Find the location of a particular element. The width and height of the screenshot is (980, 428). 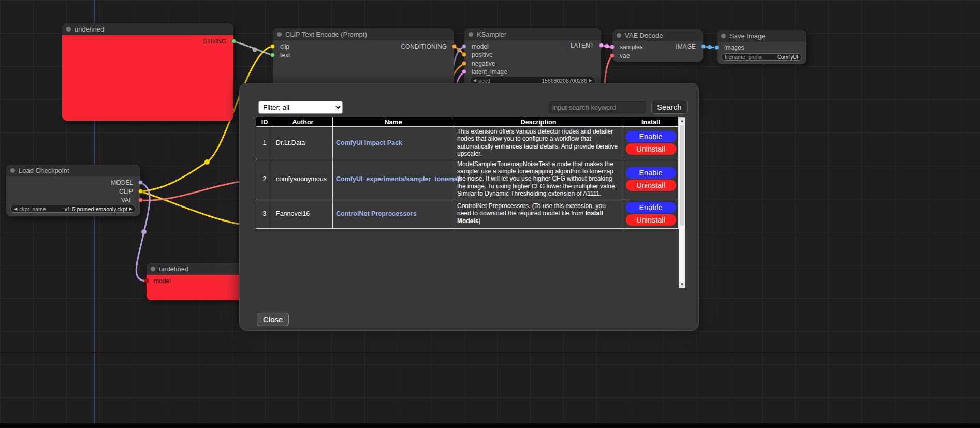

input-pin-images is located at coordinates (716, 48).